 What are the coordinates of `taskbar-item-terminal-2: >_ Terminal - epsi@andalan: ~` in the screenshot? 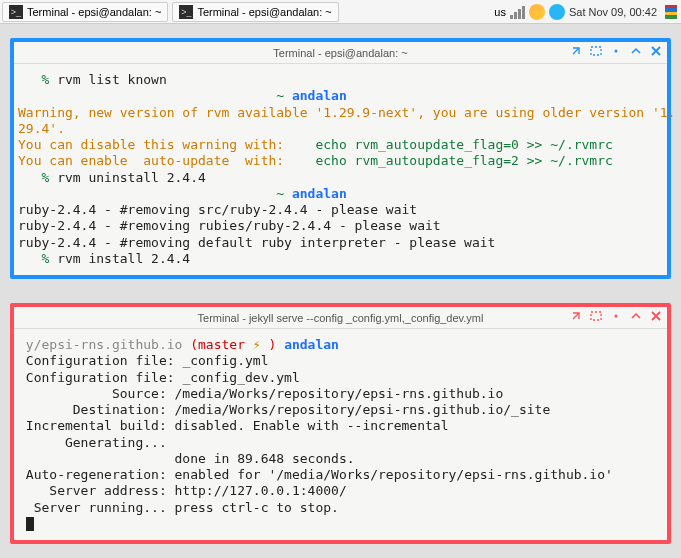 It's located at (255, 12).